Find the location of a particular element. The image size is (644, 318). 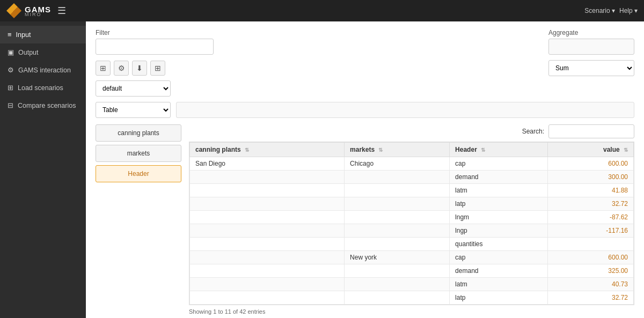

cell-value is located at coordinates (591, 245).